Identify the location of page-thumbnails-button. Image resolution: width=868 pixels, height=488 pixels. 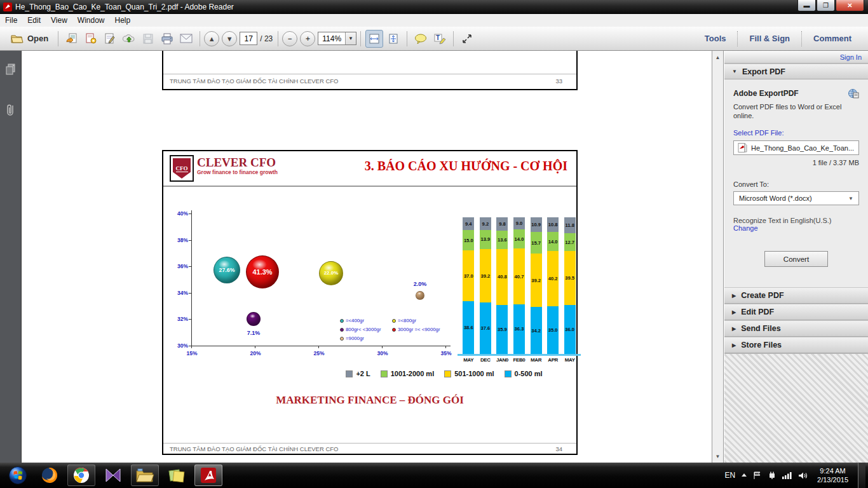
(11, 69).